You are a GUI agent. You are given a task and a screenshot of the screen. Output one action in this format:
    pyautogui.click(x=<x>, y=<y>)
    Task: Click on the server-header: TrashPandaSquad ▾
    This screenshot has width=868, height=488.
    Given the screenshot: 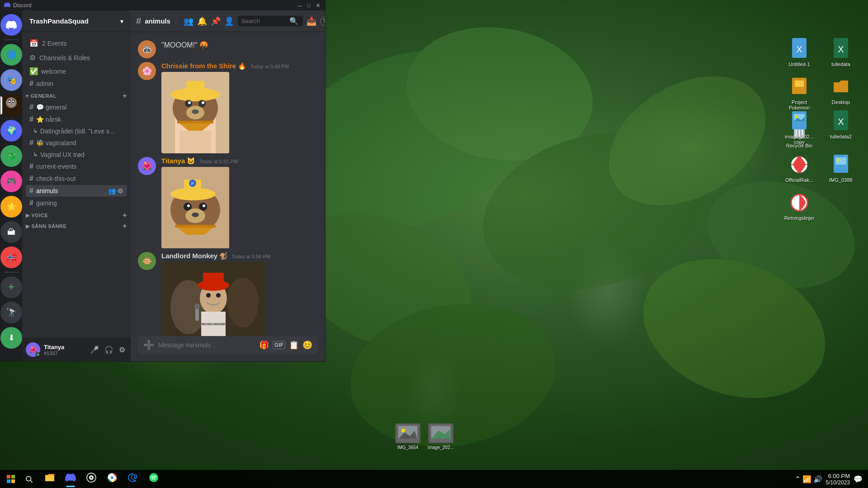 What is the action you would take?
    pyautogui.click(x=76, y=21)
    